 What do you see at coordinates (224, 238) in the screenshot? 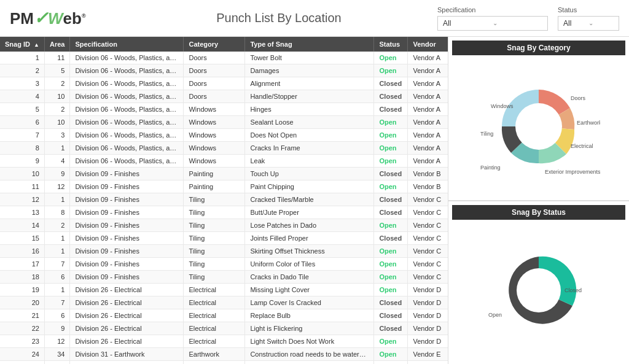
I see `table-row: 15 1 Division 09 - Finishes Tiling Joint…` at bounding box center [224, 238].